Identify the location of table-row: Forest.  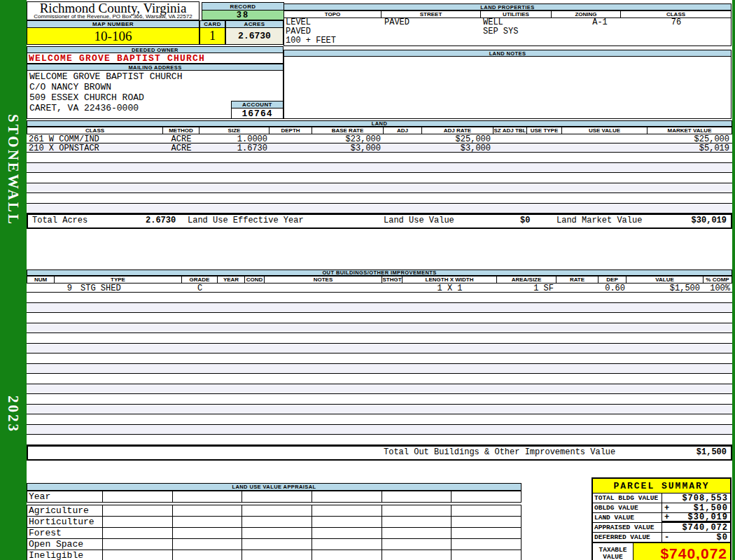
(274, 533).